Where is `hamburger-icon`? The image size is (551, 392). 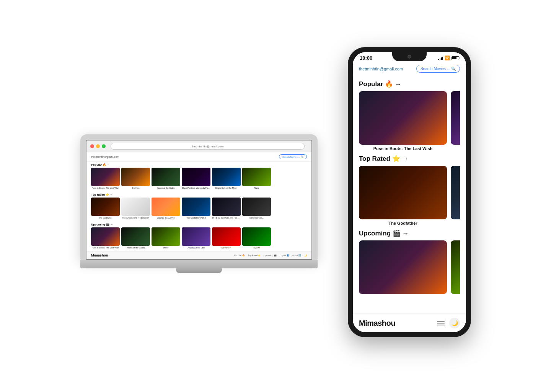 hamburger-icon is located at coordinates (441, 323).